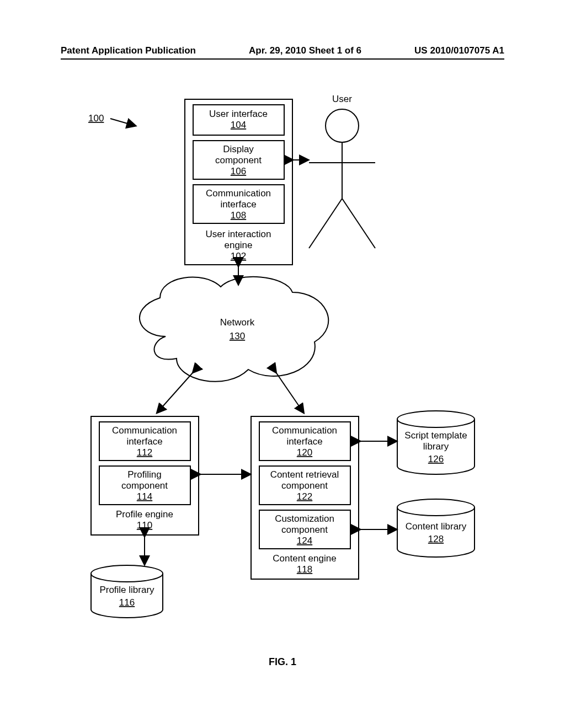 This screenshot has height=728, width=565. I want to click on cust-t2: component, so click(305, 529).